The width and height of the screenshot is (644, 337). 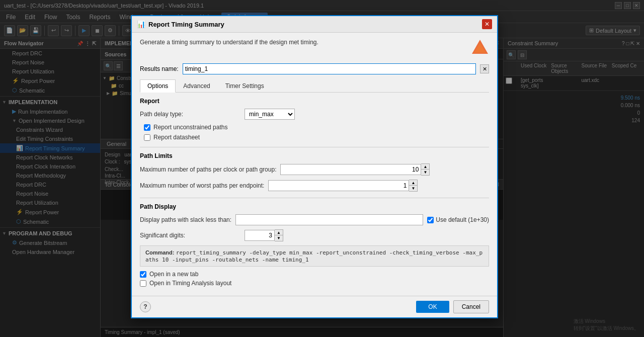 What do you see at coordinates (480, 48) in the screenshot?
I see `vivado-logo` at bounding box center [480, 48].